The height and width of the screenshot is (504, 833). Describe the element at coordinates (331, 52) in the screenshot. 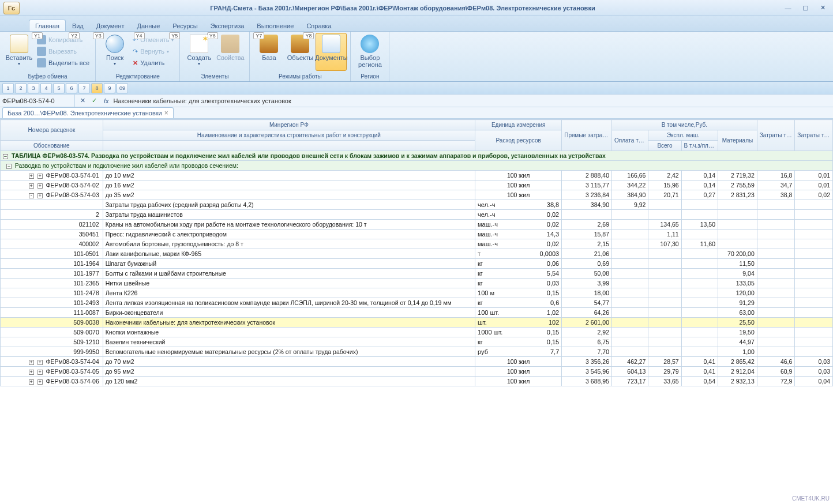

I see `documents-mode-button: Документы` at that location.